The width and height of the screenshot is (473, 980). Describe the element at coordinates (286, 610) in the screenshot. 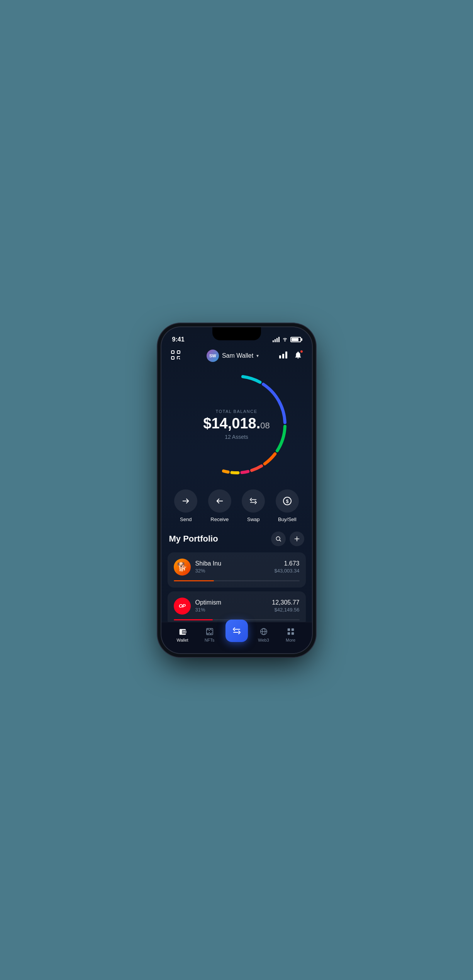

I see `op-usd: $42,149.56` at that location.